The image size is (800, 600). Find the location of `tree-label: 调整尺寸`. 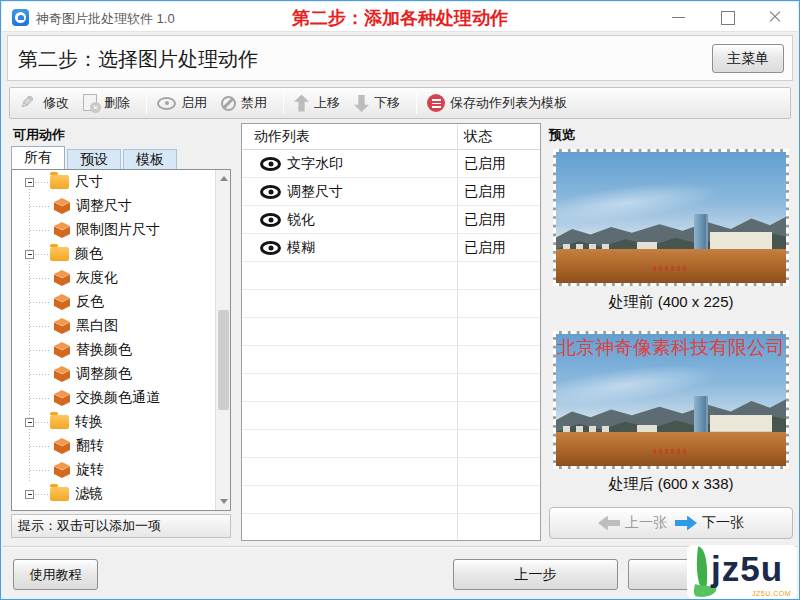

tree-label: 调整尺寸 is located at coordinates (104, 206).